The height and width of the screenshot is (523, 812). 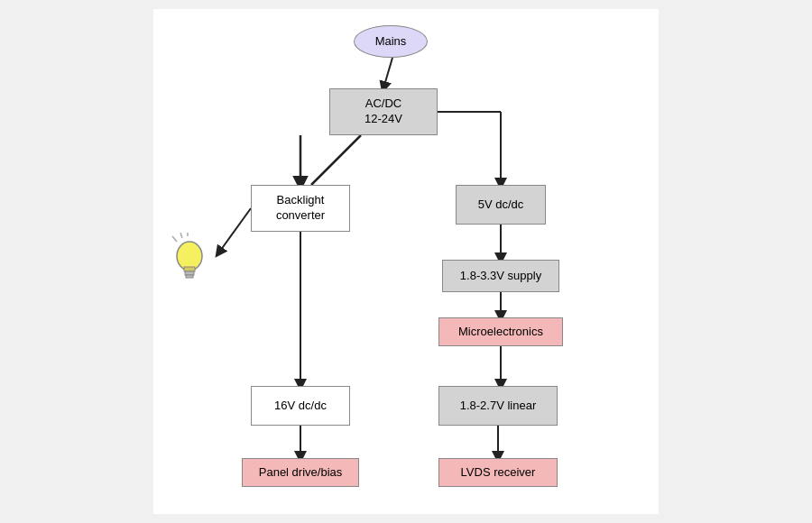 What do you see at coordinates (392, 41) in the screenshot?
I see `mains-label: Mains` at bounding box center [392, 41].